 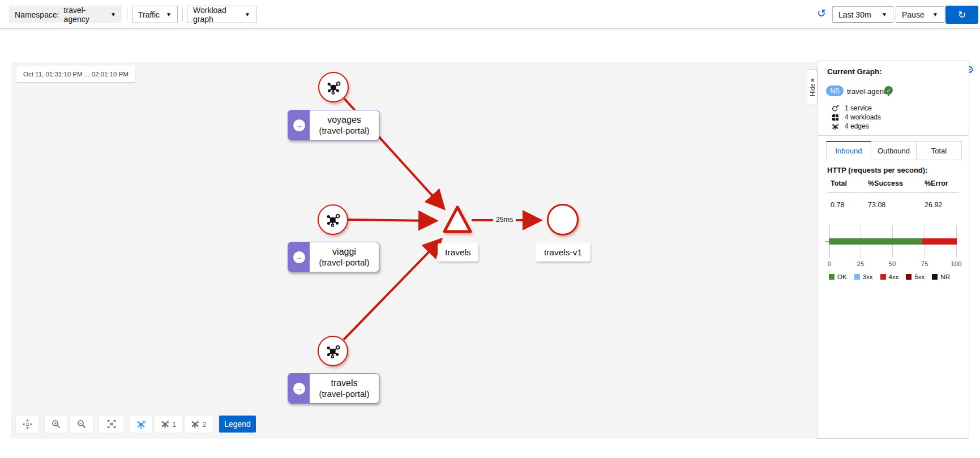 I want to click on x-tick-25: 25, so click(x=861, y=264).